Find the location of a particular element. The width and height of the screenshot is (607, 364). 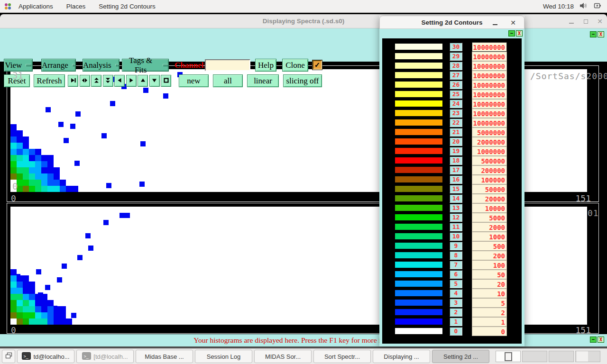

contour-level-value-input: 10000 is located at coordinates (489, 208).